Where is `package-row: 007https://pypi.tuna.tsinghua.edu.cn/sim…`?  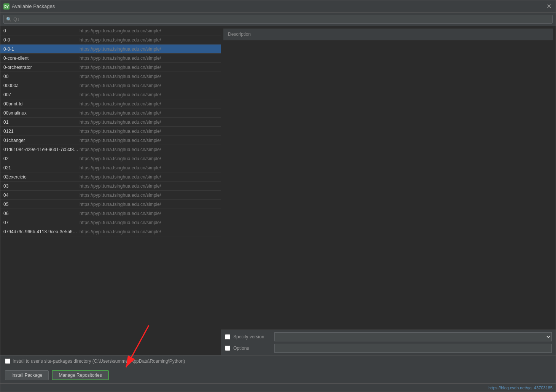 package-row: 007https://pypi.tuna.tsinghua.edu.cn/sim… is located at coordinates (110, 95).